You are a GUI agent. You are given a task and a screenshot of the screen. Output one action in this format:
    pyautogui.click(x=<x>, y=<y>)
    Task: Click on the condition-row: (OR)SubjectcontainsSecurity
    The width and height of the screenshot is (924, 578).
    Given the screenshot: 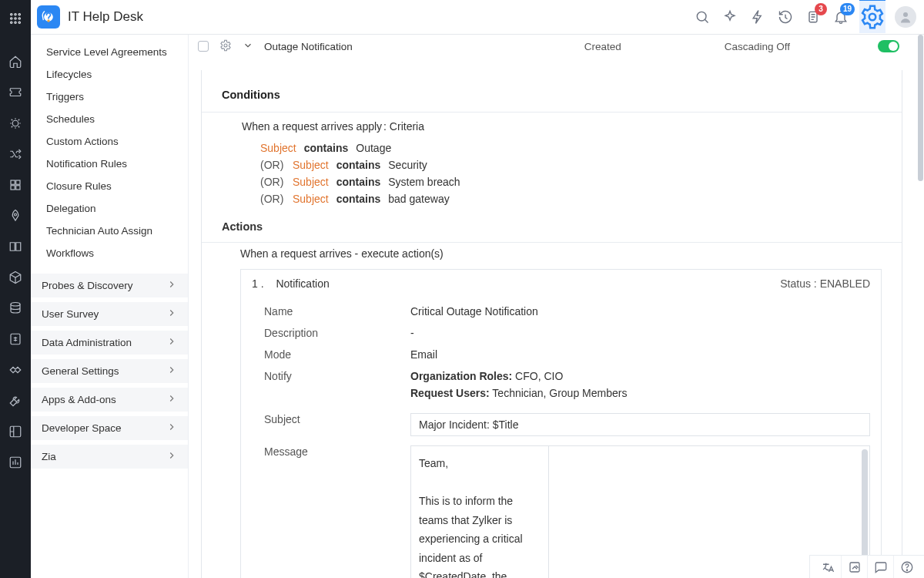 What is the action you would take?
    pyautogui.click(x=571, y=165)
    